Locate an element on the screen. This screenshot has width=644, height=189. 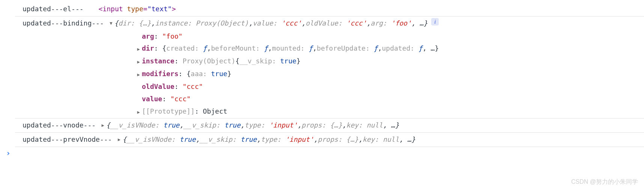
console-prompt-icon: › is located at coordinates (322, 153).